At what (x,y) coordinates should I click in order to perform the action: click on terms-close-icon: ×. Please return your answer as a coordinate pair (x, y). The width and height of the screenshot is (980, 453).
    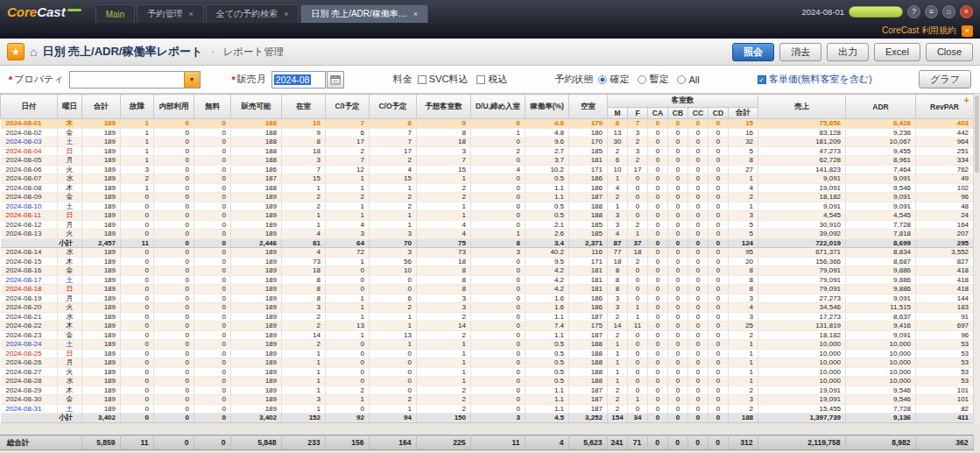
    Looking at the image, I should click on (967, 32).